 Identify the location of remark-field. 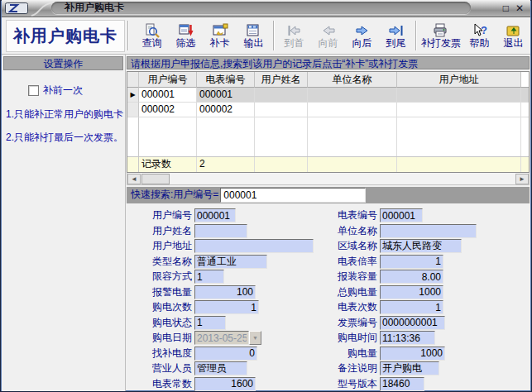
(410, 369).